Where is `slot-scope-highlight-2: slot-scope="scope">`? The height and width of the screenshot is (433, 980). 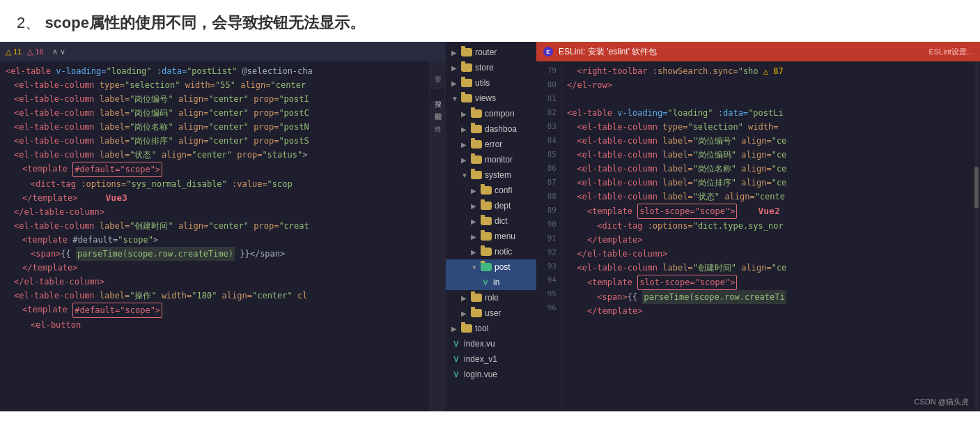 slot-scope-highlight-2: slot-scope="scope"> is located at coordinates (687, 282).